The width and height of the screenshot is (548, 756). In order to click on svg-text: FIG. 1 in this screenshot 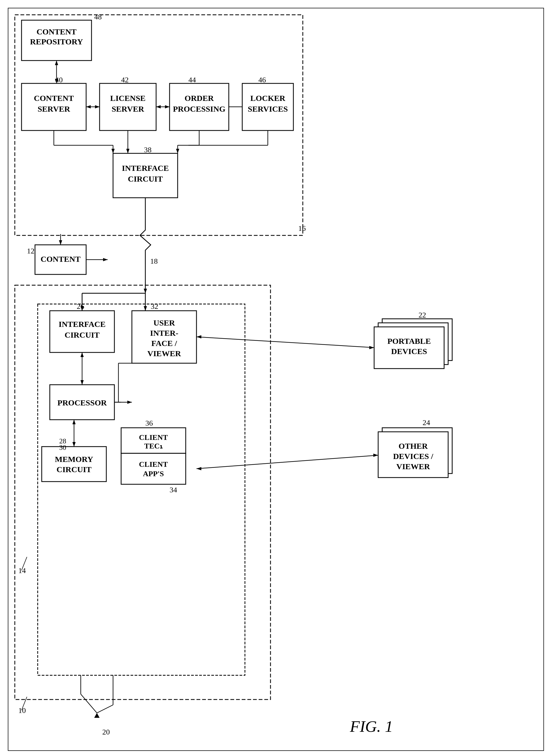, I will do `click(371, 727)`.